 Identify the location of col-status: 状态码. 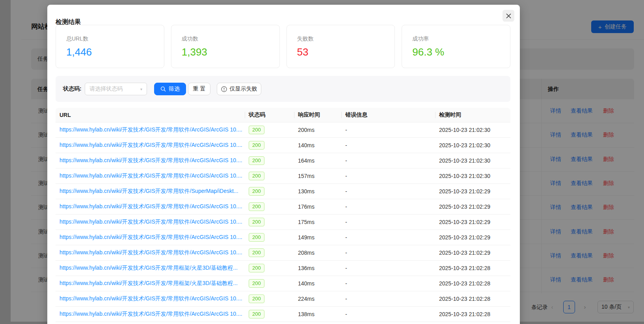
(270, 115).